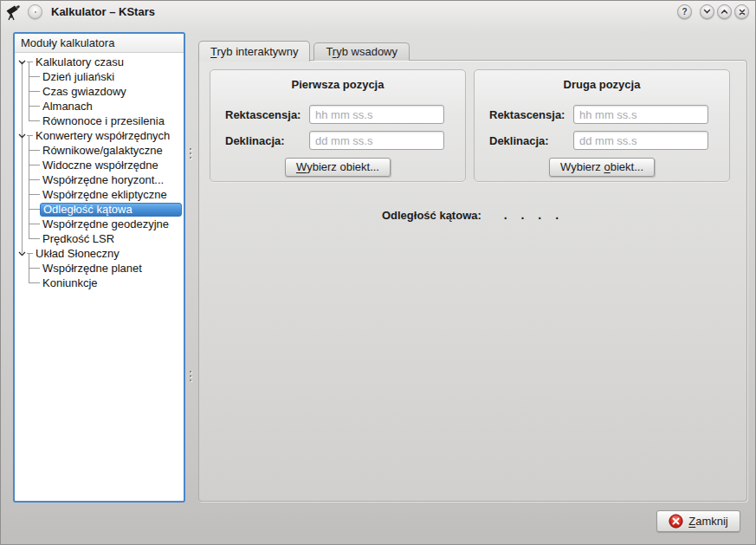 Image resolution: width=756 pixels, height=545 pixels. What do you see at coordinates (533, 215) in the screenshot?
I see `angular-distance-value: . . . .` at bounding box center [533, 215].